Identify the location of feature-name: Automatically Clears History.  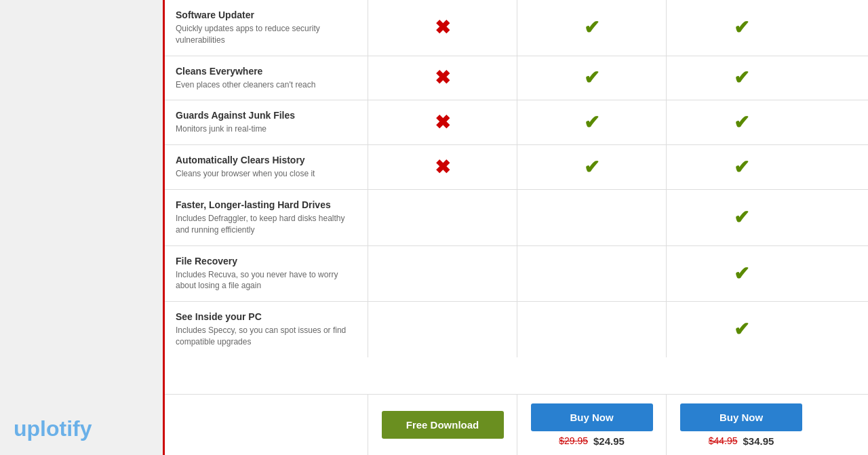
(266, 160).